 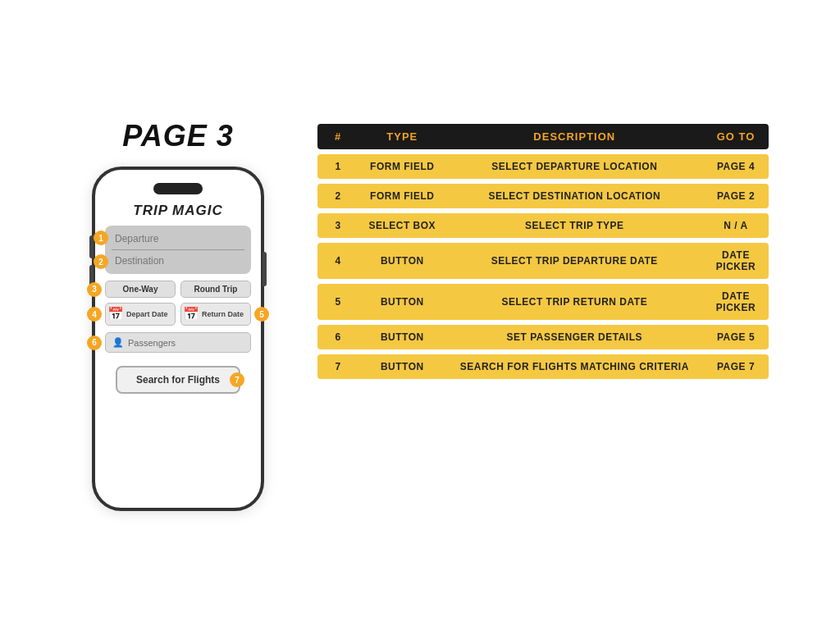 I want to click on calendar-icon-return: 📅, so click(x=191, y=314).